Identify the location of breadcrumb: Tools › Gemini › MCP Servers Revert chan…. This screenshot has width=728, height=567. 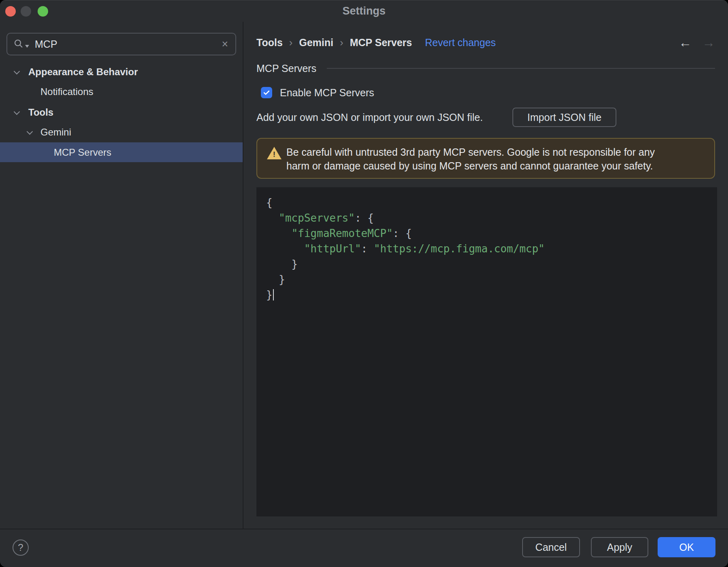
(376, 42).